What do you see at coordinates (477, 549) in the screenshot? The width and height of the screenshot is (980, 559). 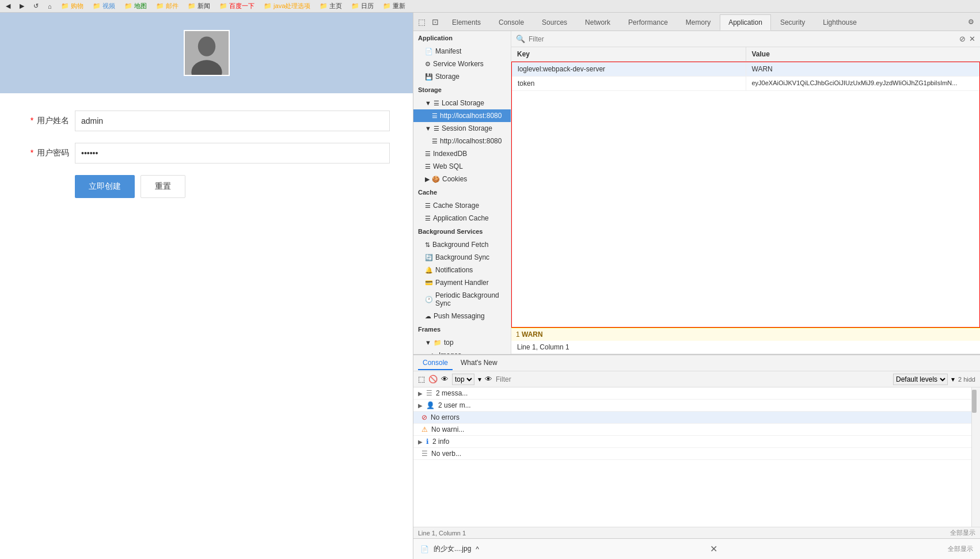 I see `download-expand-button: ^` at bounding box center [477, 549].